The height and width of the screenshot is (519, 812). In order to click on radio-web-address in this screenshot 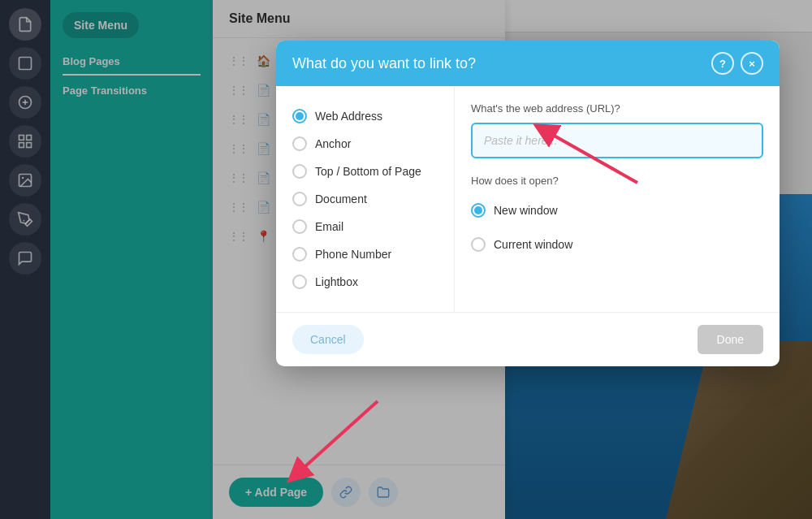, I will do `click(300, 116)`.